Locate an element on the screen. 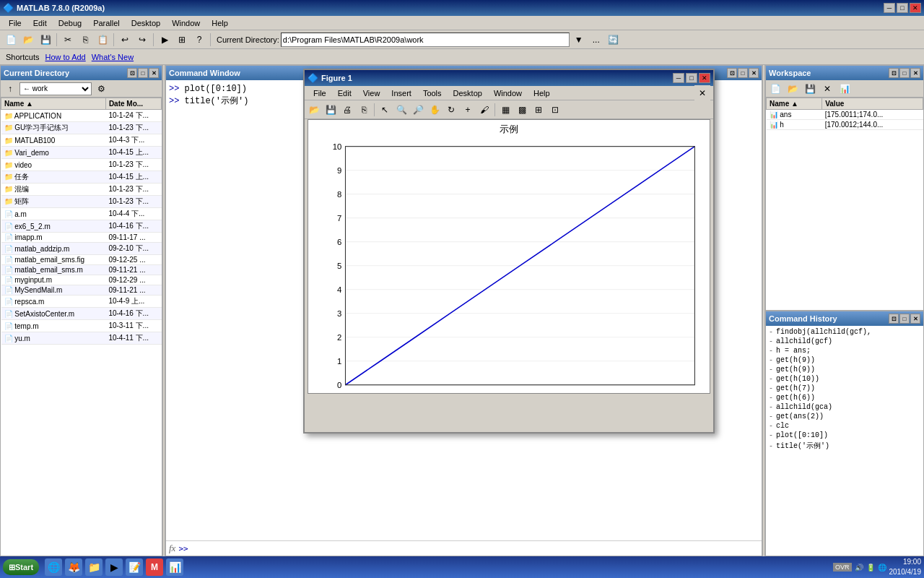 The image size is (924, 578). list-item: 📄 yu.m10-4-11 下... is located at coordinates (82, 338).